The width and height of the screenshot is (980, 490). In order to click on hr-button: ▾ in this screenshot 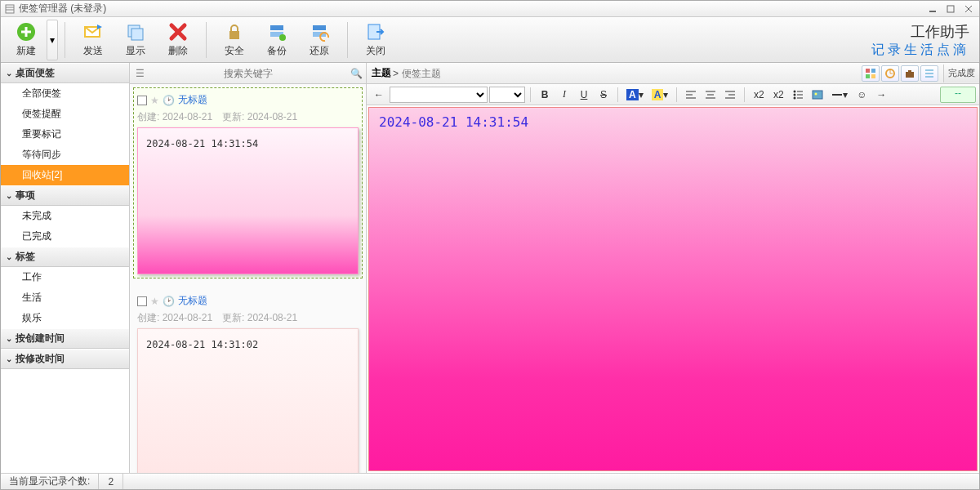, I will do `click(840, 95)`.